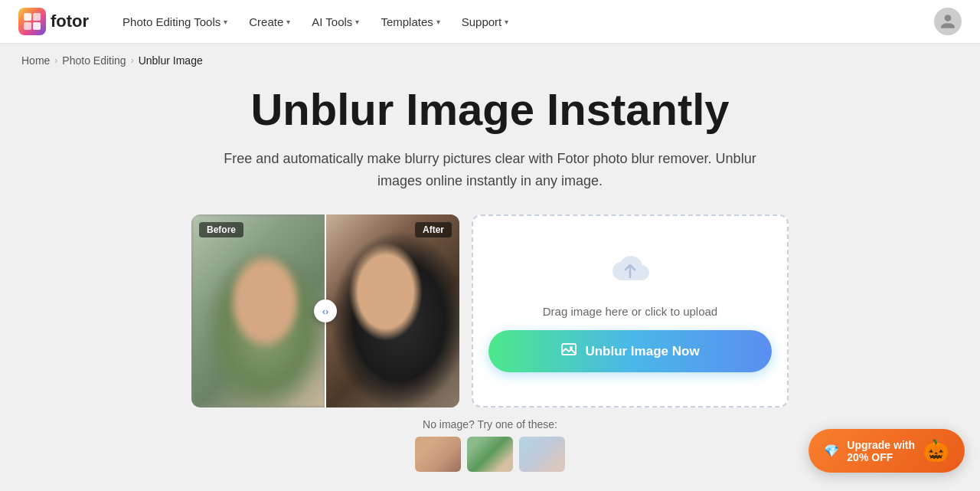 The image size is (980, 491). What do you see at coordinates (54, 21) in the screenshot?
I see `logo: fotor` at bounding box center [54, 21].